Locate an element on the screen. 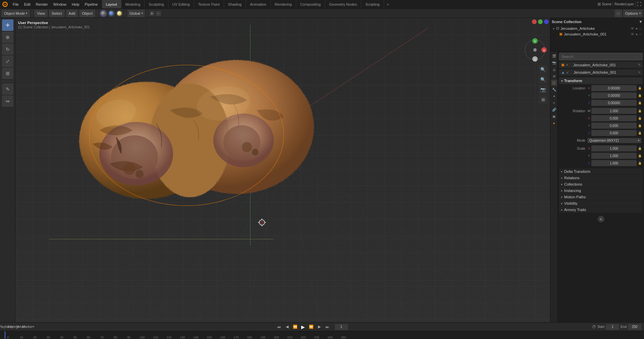  vis-render-icon-1: ○ is located at coordinates (640, 28).